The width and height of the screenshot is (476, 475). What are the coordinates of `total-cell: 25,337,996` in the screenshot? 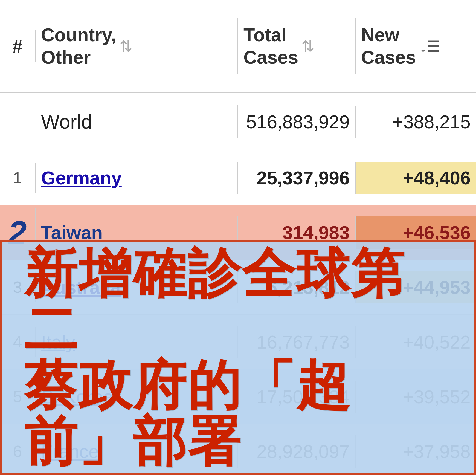 It's located at (297, 178).